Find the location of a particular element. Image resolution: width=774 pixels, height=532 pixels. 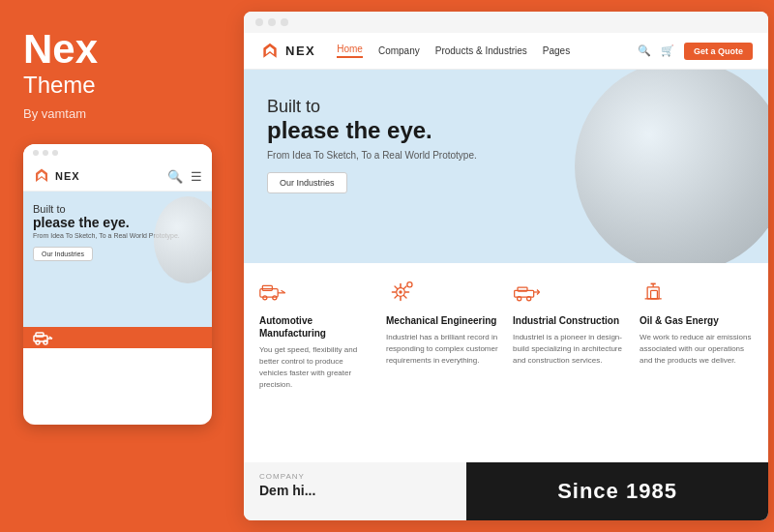

nav-item-home: Home is located at coordinates (350, 50).